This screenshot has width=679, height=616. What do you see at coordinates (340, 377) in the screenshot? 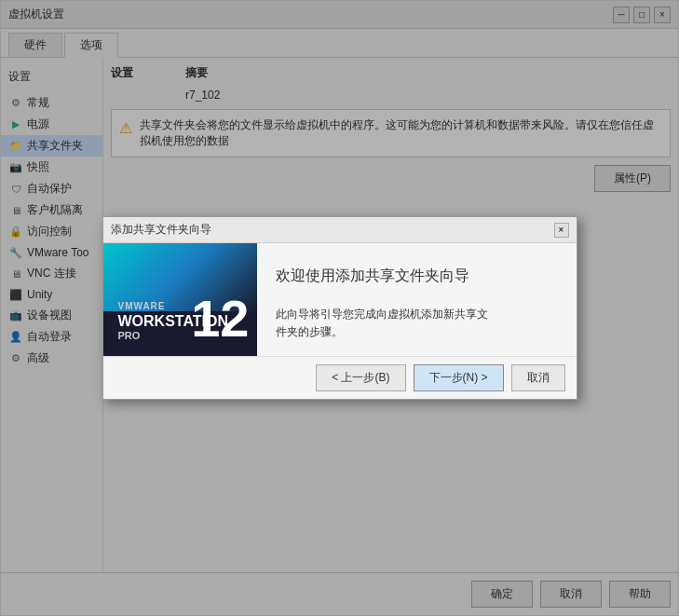
I see `modal-footer: < 上一步(B) 下一步(N) > 取消` at bounding box center [340, 377].